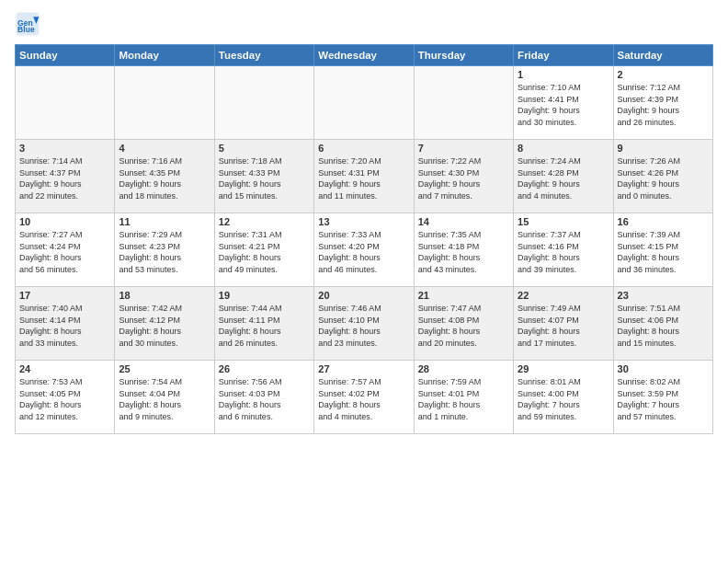 The image size is (728, 563). What do you see at coordinates (463, 295) in the screenshot?
I see `day-number: 21` at bounding box center [463, 295].